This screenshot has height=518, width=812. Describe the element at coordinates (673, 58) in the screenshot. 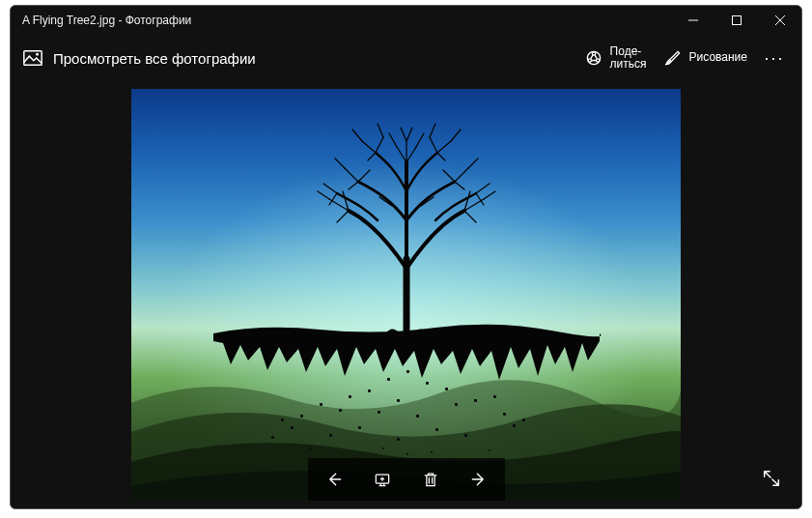

I see `draw-icon` at that location.